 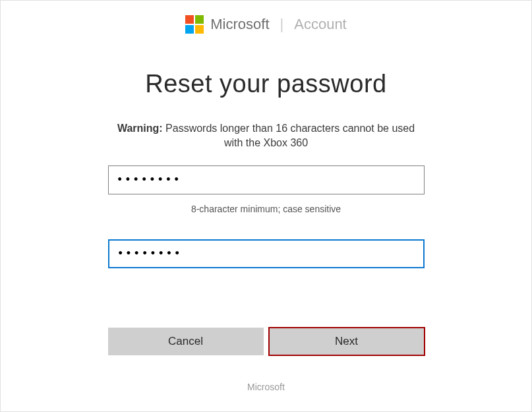 I want to click on confirm-password-input, so click(x=266, y=254).